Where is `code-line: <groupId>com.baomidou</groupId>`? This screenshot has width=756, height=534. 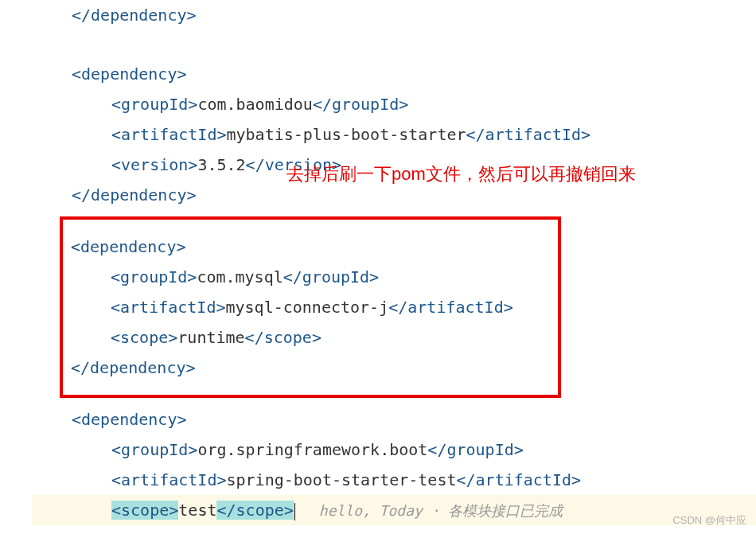 code-line: <groupId>com.baomidou</groupId> is located at coordinates (394, 104).